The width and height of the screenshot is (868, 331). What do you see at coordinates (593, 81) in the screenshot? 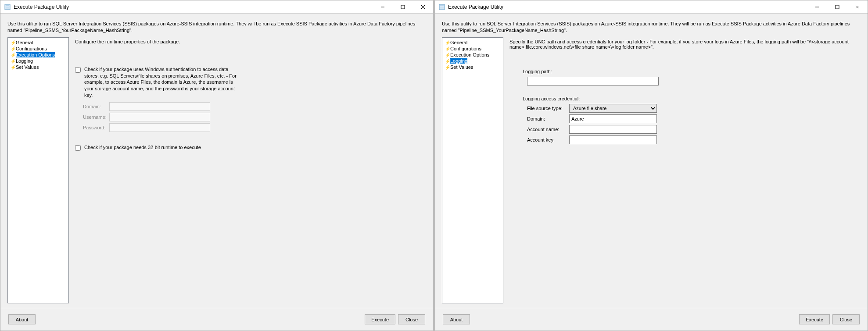
I see `logging-path-input` at bounding box center [593, 81].